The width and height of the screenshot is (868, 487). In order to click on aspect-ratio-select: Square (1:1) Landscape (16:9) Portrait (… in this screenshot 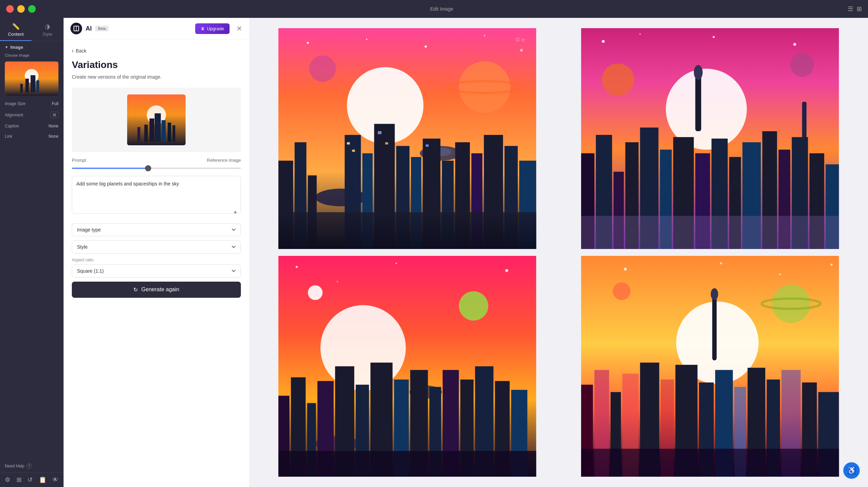, I will do `click(156, 271)`.